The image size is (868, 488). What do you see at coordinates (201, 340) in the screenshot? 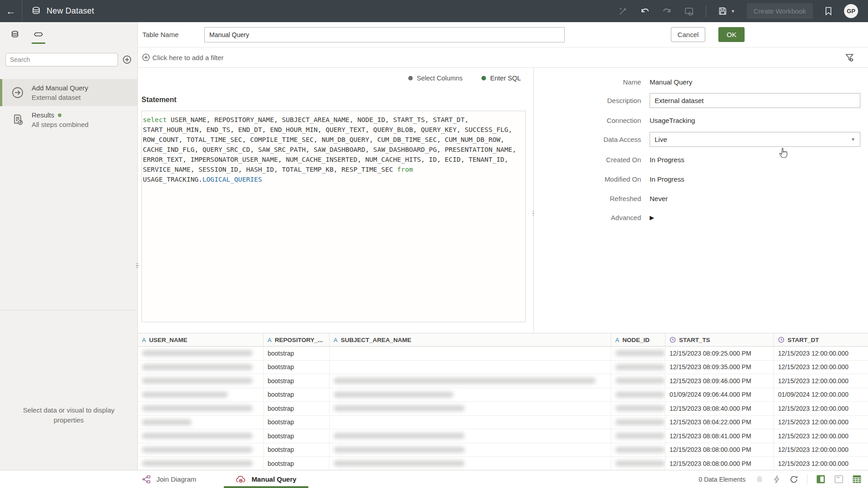
I see `column-header-user-name: A USER_NAME` at bounding box center [201, 340].